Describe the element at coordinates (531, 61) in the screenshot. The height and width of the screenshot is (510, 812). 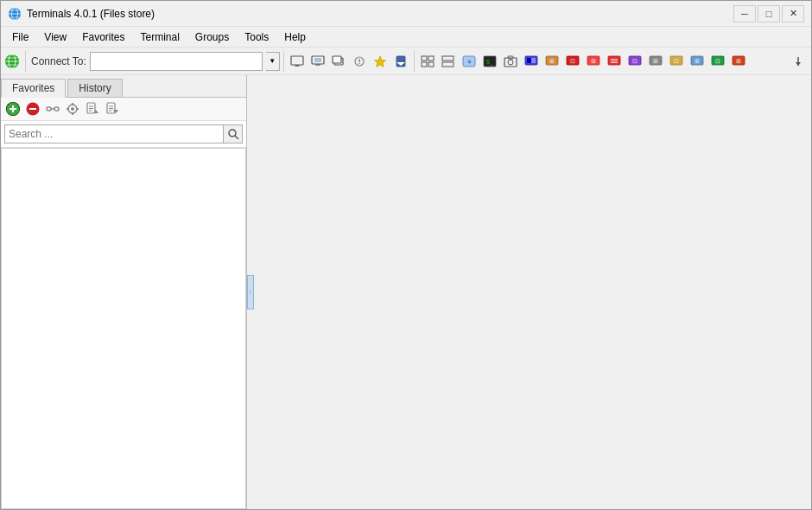
I see `toolbar-colorterm1-button` at that location.